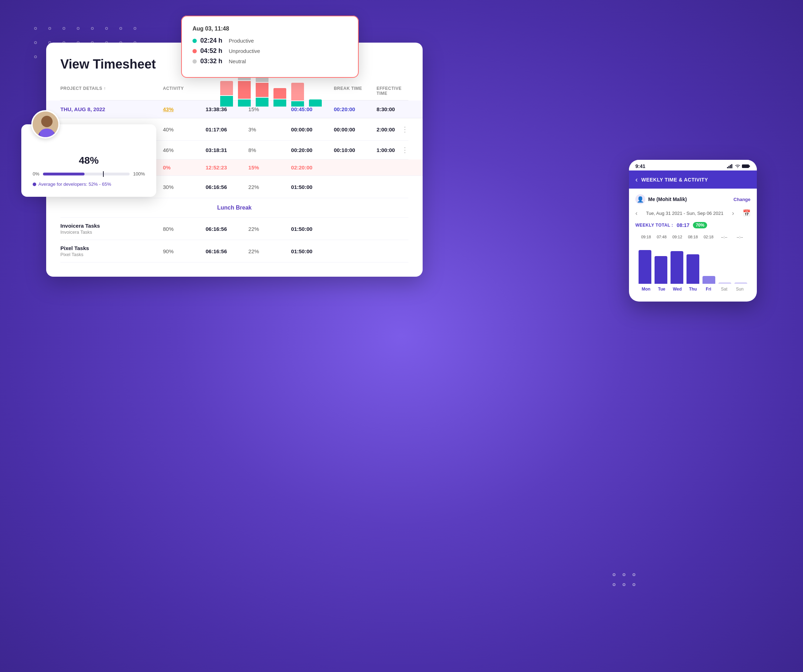 The height and width of the screenshot is (672, 803). What do you see at coordinates (234, 251) in the screenshot?
I see `table-row: Pixel Tasks Pixel Tasks 90% 06:16:56 22%…` at bounding box center [234, 251].